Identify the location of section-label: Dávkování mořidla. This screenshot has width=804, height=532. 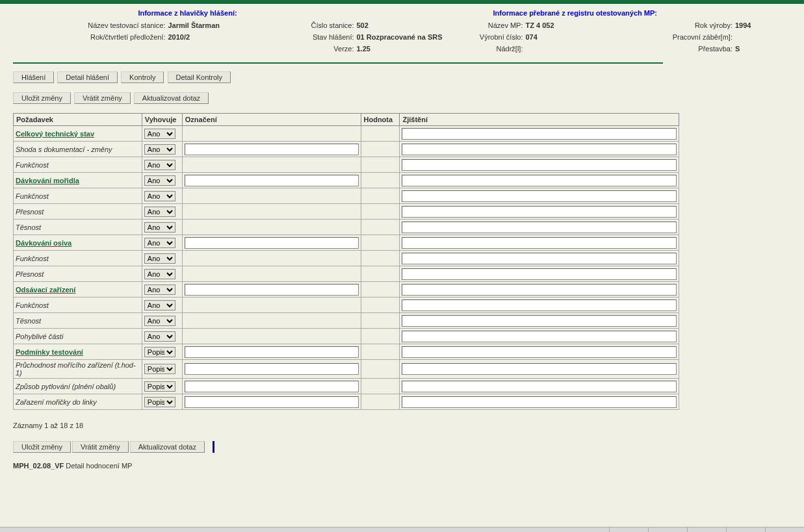
(47, 181).